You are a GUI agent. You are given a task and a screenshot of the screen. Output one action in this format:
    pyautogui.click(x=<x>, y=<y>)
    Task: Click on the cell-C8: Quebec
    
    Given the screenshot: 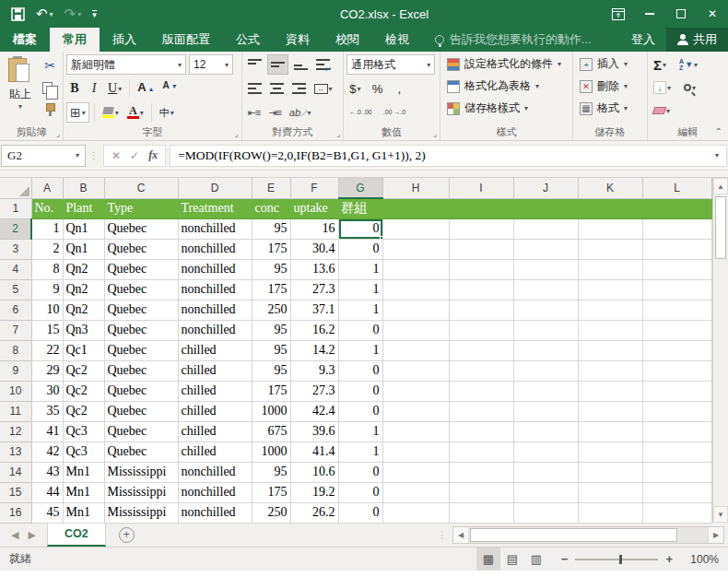 What is the action you would take?
    pyautogui.click(x=141, y=350)
    